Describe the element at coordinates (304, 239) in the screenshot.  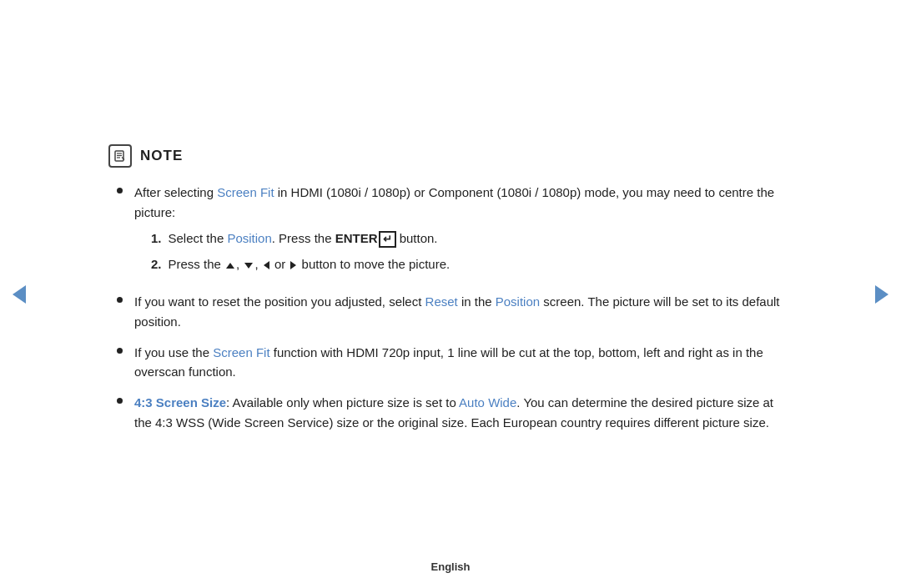
I see `sub-item-1-content: Select the Position. Press the ENTER↵ bu…` at that location.